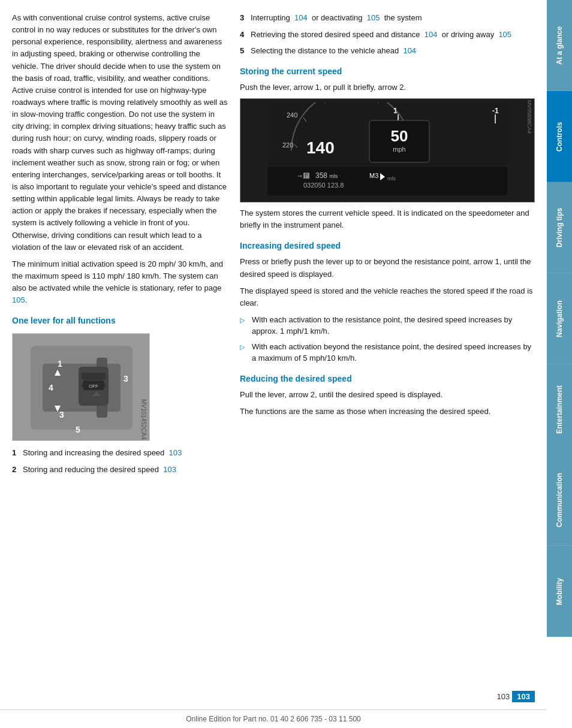  What do you see at coordinates (387, 18) in the screenshot?
I see `list-item-3: 3 Interrupting 104 or deactivating 105 t…` at bounding box center [387, 18].